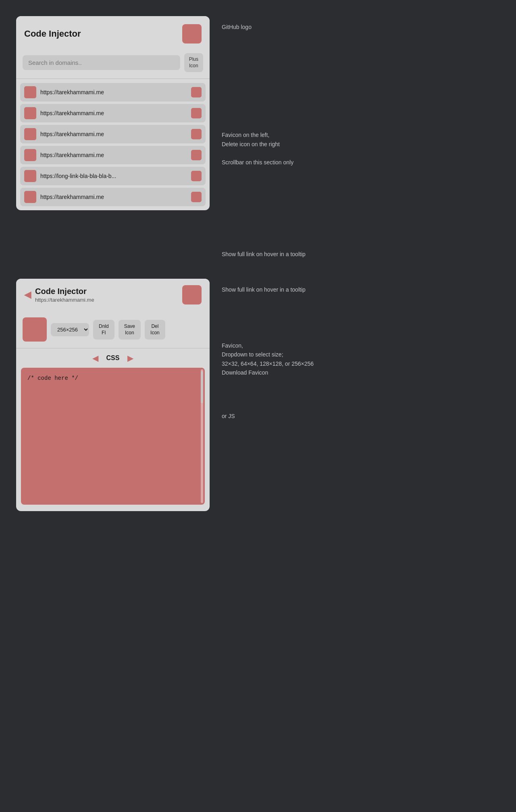  What do you see at coordinates (268, 288) in the screenshot?
I see `annotation-hover2: Show full link on hover in a tooltip` at bounding box center [268, 288].